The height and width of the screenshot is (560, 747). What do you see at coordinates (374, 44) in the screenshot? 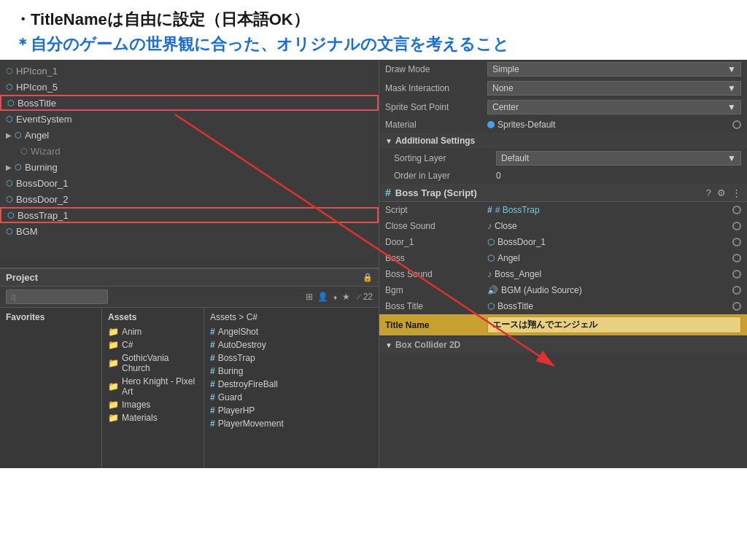
I see `annotation-line2: ＊自分のゲームの世界観に合った、オリジナルの文言を考えること` at bounding box center [374, 44].